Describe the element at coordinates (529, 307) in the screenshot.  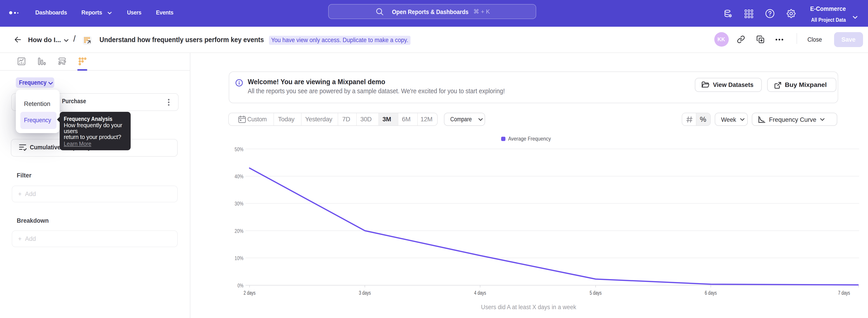
I see `svg-text:Users did A at least X days in: Users did A at least X days in a week` at that location.